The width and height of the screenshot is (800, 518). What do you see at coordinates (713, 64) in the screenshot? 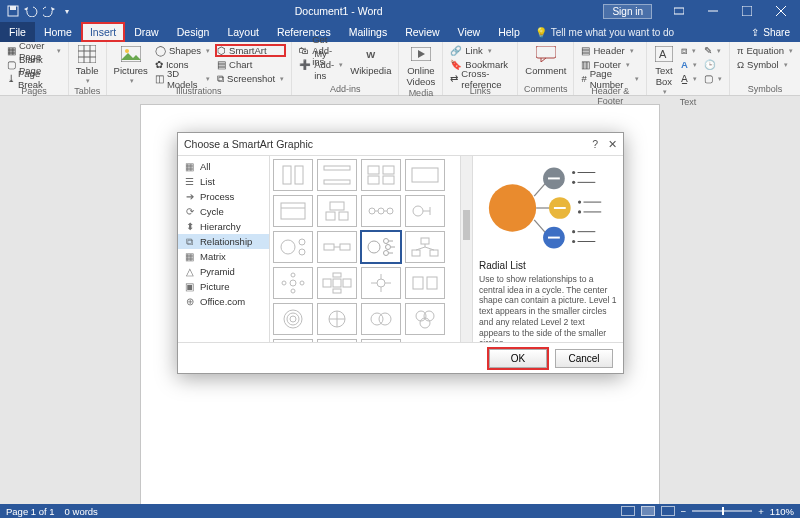
I see `datetime-button: 🕒` at bounding box center [713, 64].